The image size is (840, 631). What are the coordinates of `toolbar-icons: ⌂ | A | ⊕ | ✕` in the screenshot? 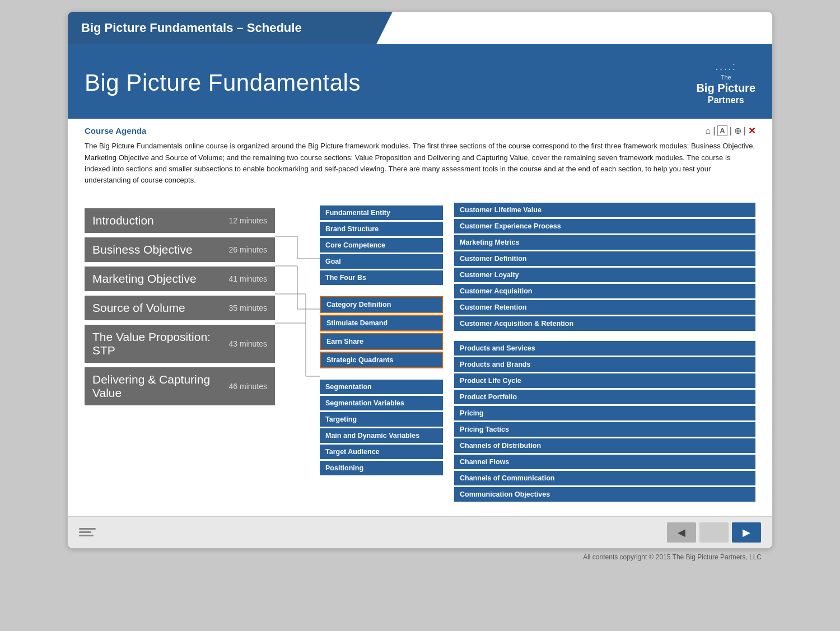 It's located at (730, 131).